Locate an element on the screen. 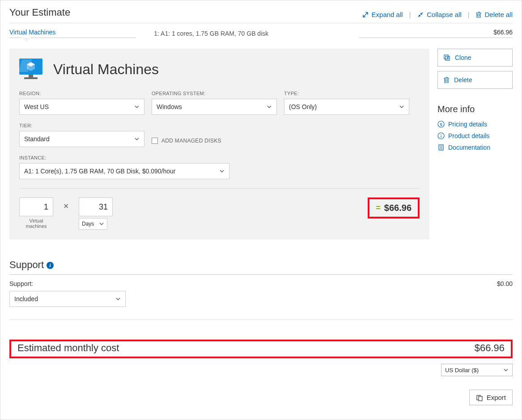 The width and height of the screenshot is (522, 420). subtotal-box: = $66.96 is located at coordinates (394, 208).